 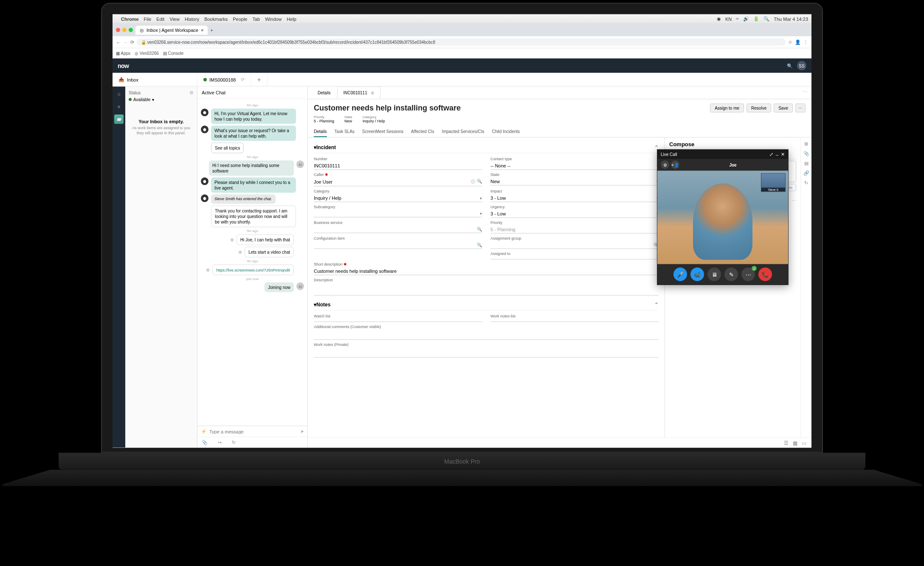 I want to click on rail-attachments-icon: 📎, so click(x=806, y=154).